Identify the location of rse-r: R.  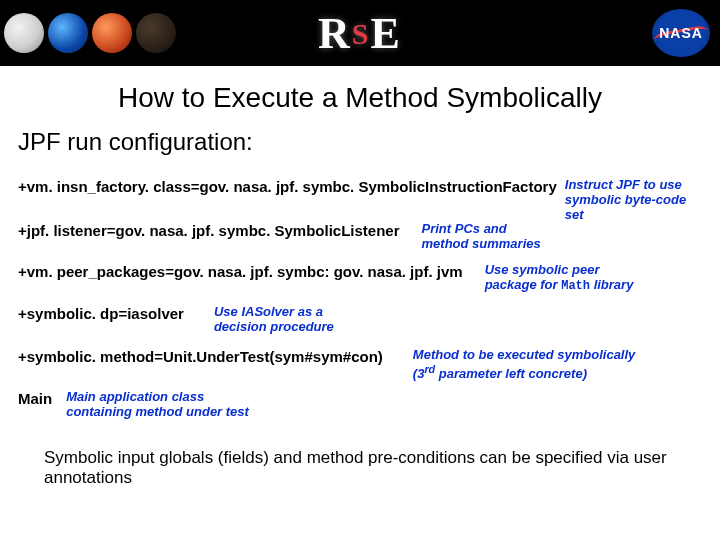
(335, 34).